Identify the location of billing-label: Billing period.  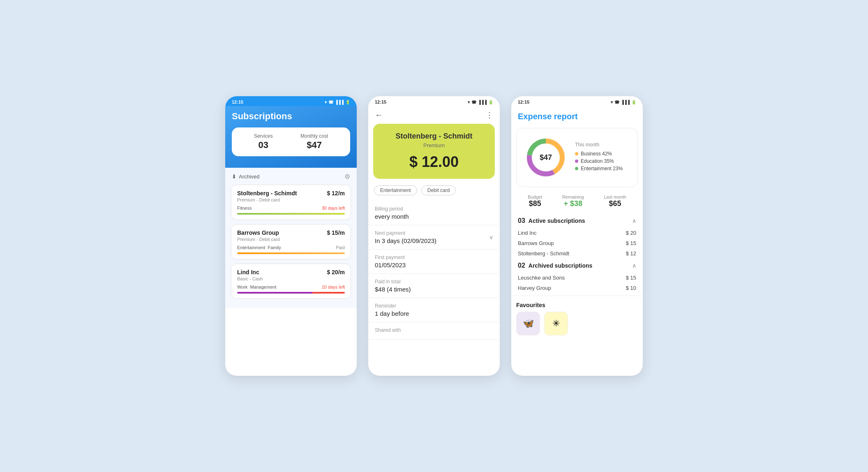
(434, 209).